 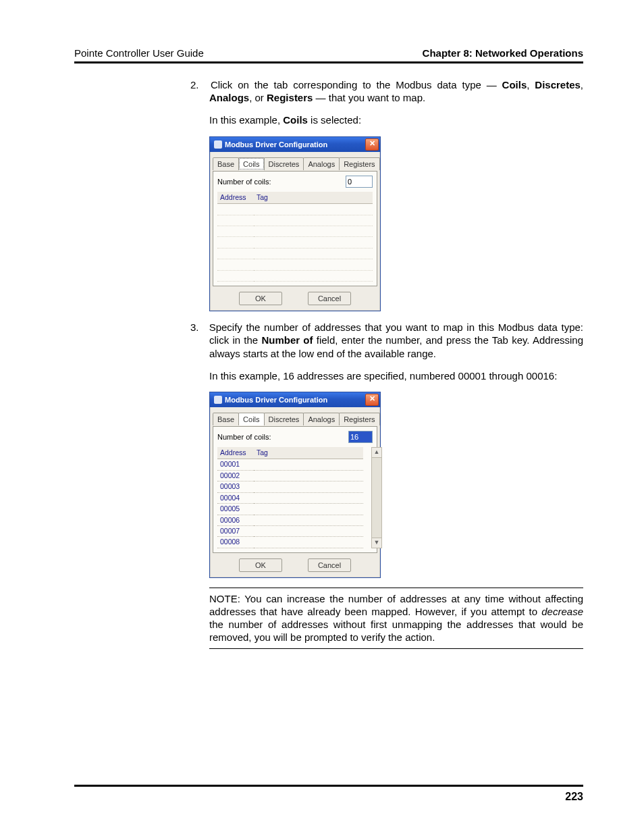 What do you see at coordinates (396, 631) in the screenshot?
I see `note-text-b: the number of addresses without first un…` at bounding box center [396, 631].